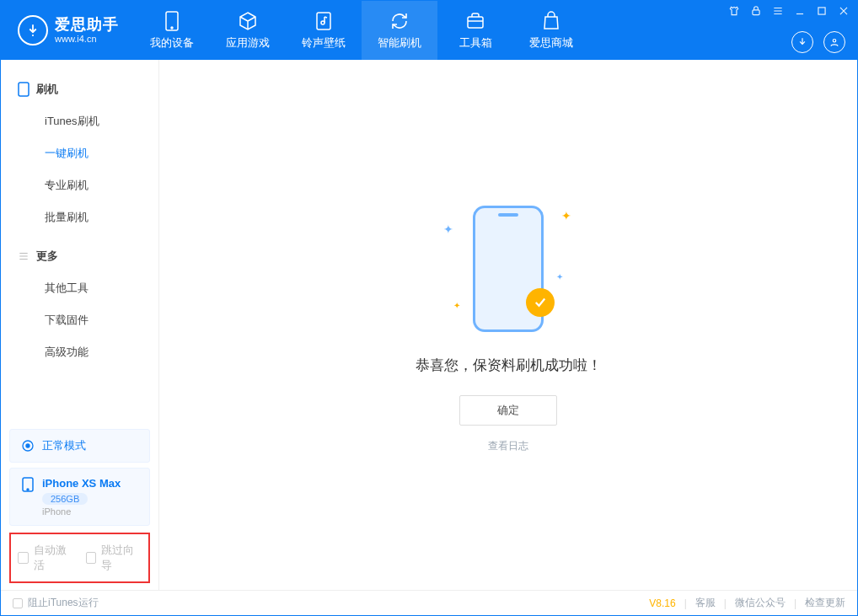 The width and height of the screenshot is (858, 616). What do you see at coordinates (81, 484) in the screenshot?
I see `device-name: iPhone XS Max` at bounding box center [81, 484].